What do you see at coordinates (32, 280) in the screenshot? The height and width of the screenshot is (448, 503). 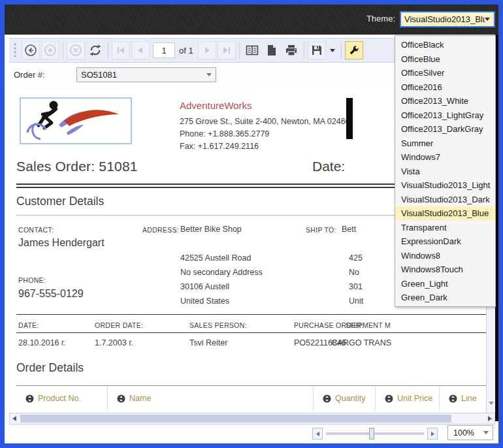 I see `phone-label: PHONE:` at bounding box center [32, 280].